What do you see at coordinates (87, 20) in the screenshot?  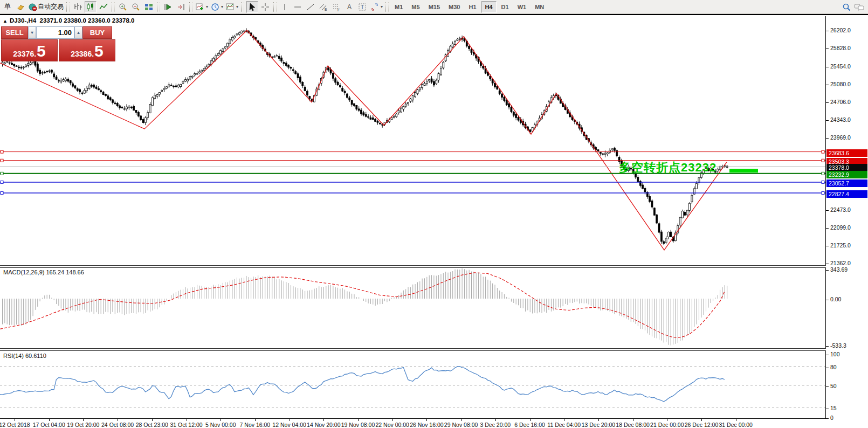 I see `chart-ohlc-values: 23371.0 23380.0 23360.0 23378.0` at bounding box center [87, 20].